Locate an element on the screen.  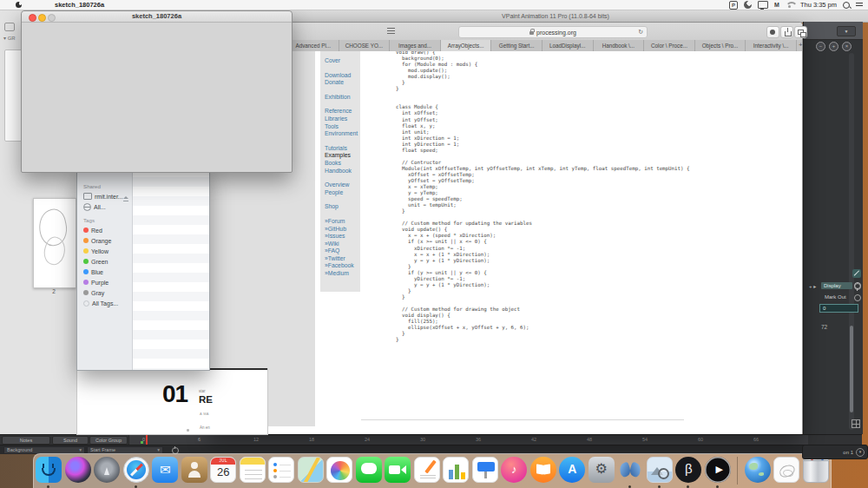
spotlight-icon is located at coordinates (846, 5).